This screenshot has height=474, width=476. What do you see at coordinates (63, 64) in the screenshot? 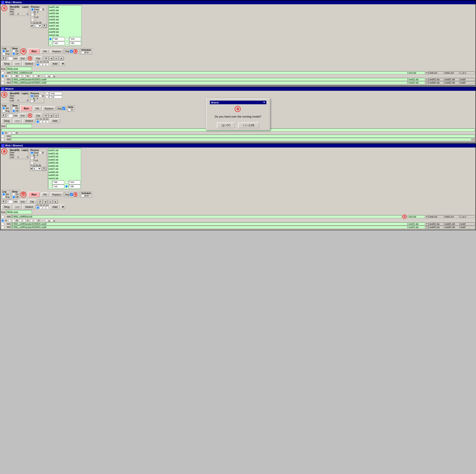
I see `close-x-btn-1: ✕` at bounding box center [63, 64].